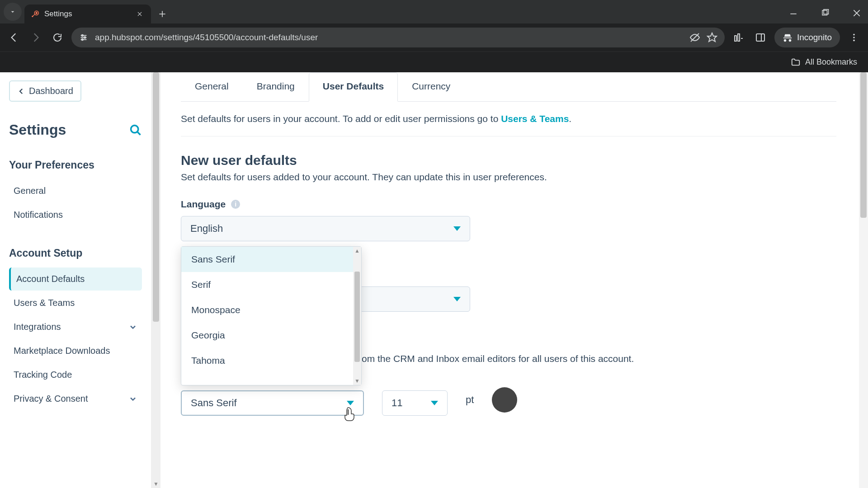 Image resolution: width=868 pixels, height=488 pixels. What do you see at coordinates (825, 13) in the screenshot?
I see `window-controls` at bounding box center [825, 13].